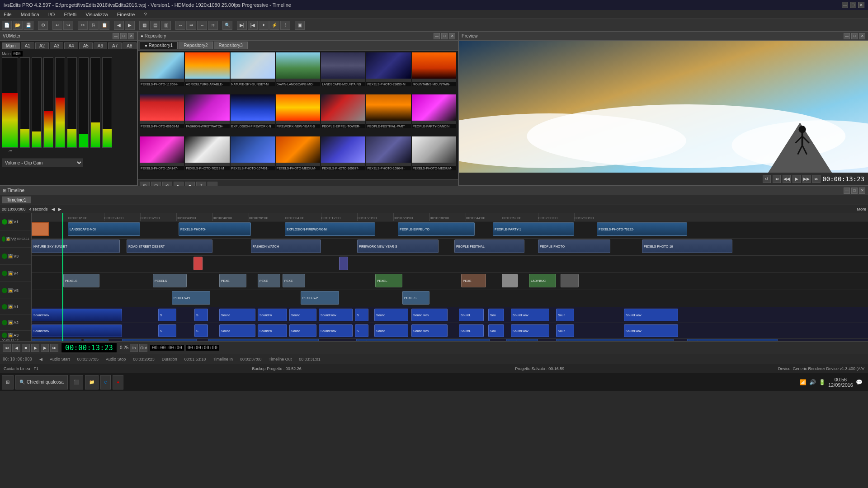 This screenshot has height=488, width=868. What do you see at coordinates (94, 25) in the screenshot?
I see `tool-copy: ⎘` at bounding box center [94, 25].